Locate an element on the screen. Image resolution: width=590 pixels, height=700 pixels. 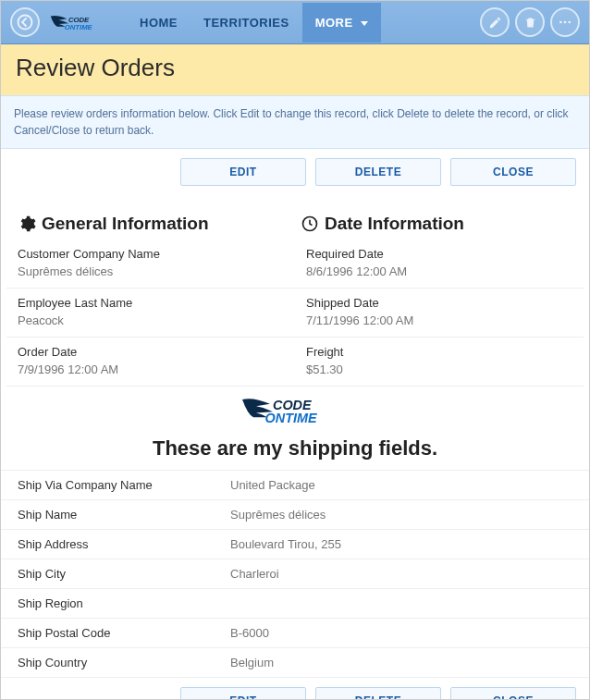
date-section-title: Date Information is located at coordinates (394, 224).